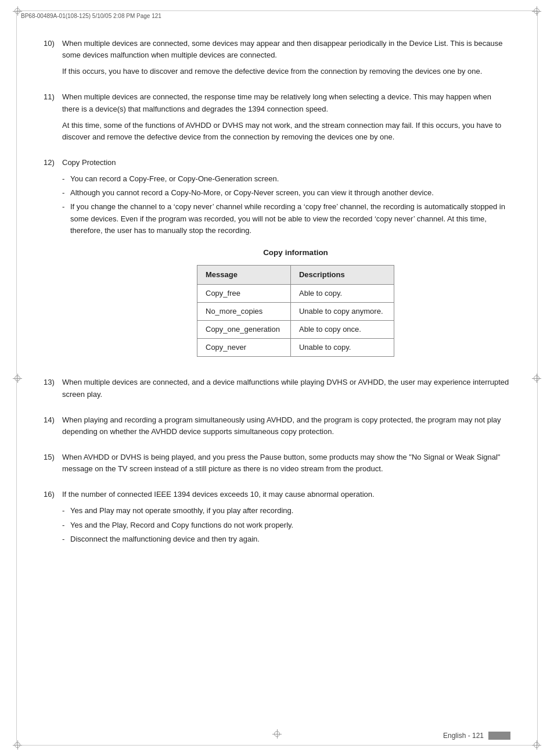  What do you see at coordinates (244, 274) in the screenshot?
I see `table-header-message: Message` at bounding box center [244, 274].